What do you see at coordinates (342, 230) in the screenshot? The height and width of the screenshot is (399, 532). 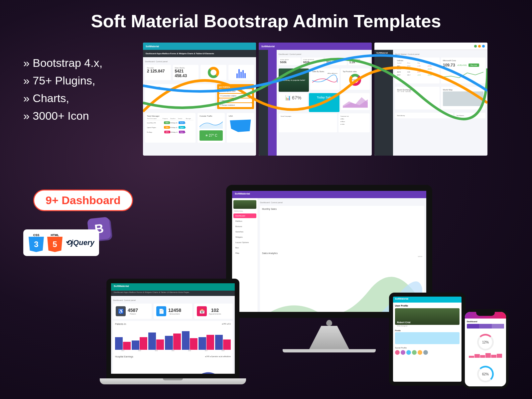 I see `monthly-sales-chart` at bounding box center [342, 230].